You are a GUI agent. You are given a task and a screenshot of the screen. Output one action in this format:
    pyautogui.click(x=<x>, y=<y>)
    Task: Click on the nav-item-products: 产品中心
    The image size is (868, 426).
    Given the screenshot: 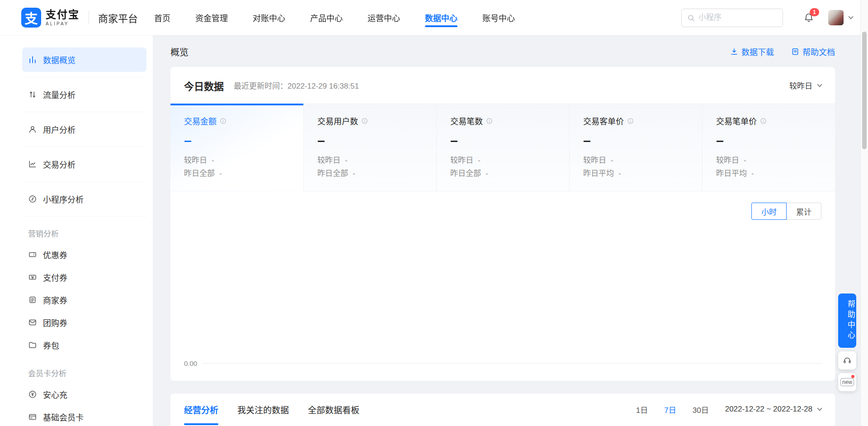 What is the action you would take?
    pyautogui.click(x=326, y=18)
    